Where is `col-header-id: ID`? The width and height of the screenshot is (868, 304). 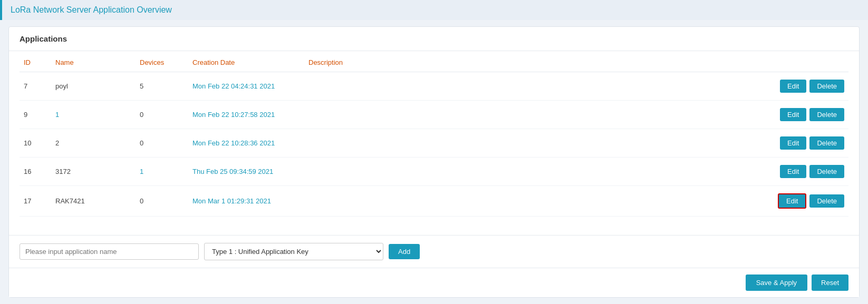
col-header-id: ID is located at coordinates (35, 62).